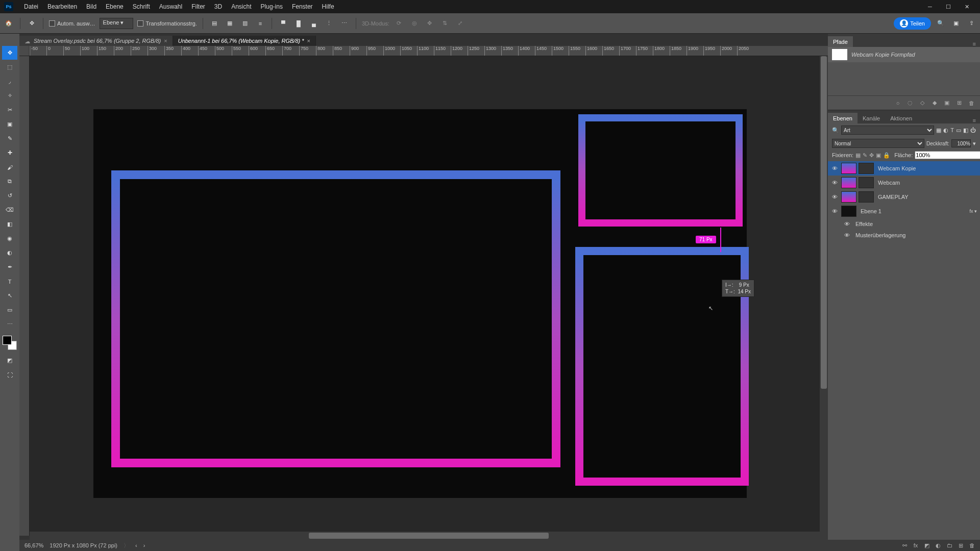 Image resolution: width=980 pixels, height=551 pixels. What do you see at coordinates (974, 144) in the screenshot?
I see `opacity-dropdown-icon: ▾` at bounding box center [974, 144].